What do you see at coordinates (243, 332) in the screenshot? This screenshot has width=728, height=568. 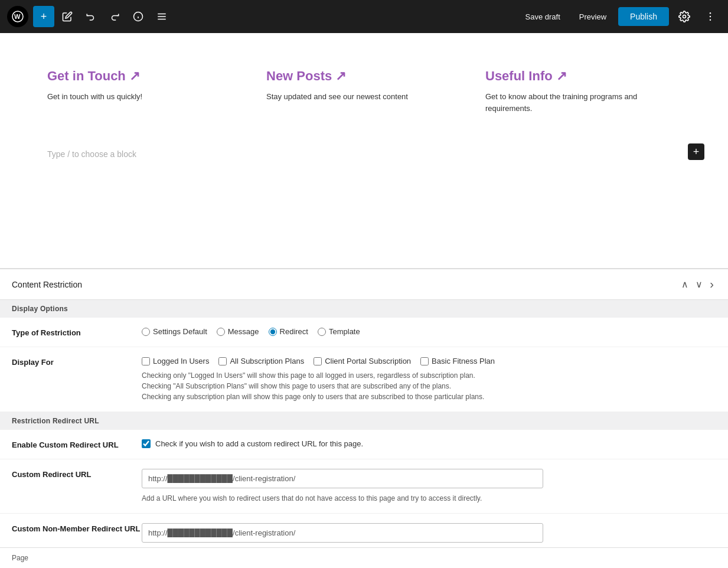 I see `radio-message-label: Message` at bounding box center [243, 332].